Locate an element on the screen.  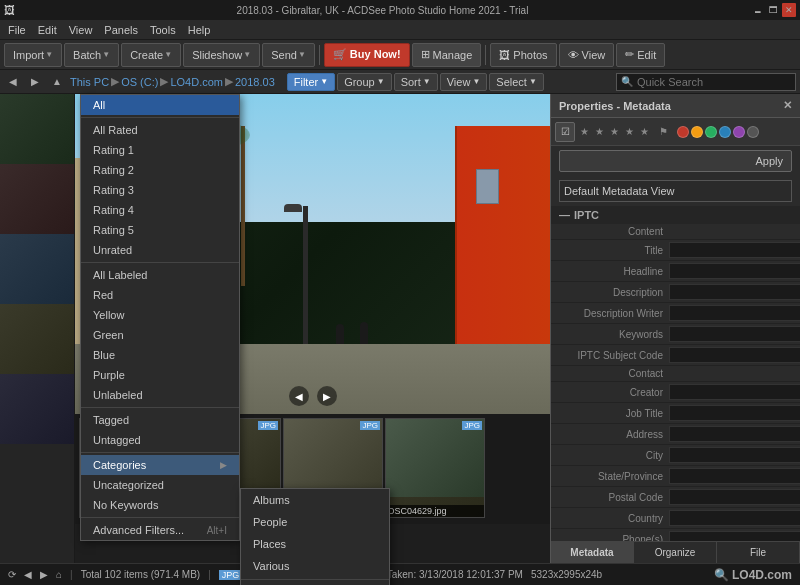
thumb-cell-4: JPG DSC04629.jpg is located at coordinates (435, 468).